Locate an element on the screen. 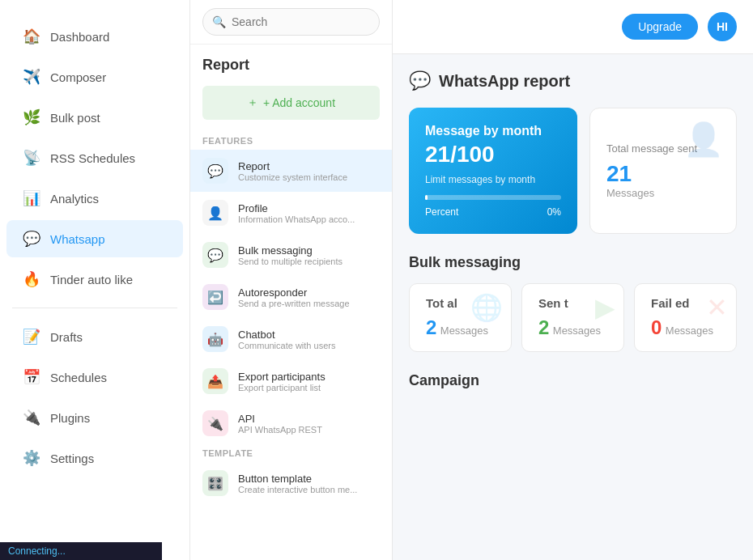  report-feature-icon: 💬 is located at coordinates (215, 171).